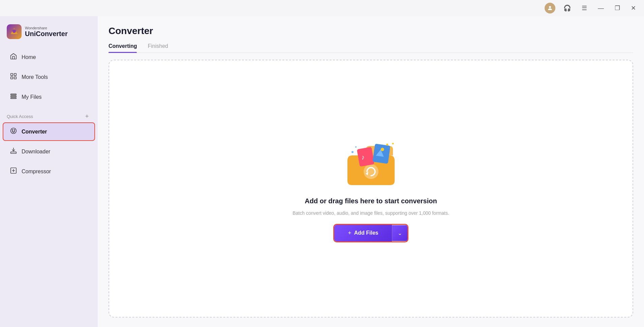 The width and height of the screenshot is (644, 327). What do you see at coordinates (49, 172) in the screenshot?
I see `sidebar: Wondershare UniConverter Home` at bounding box center [49, 172].